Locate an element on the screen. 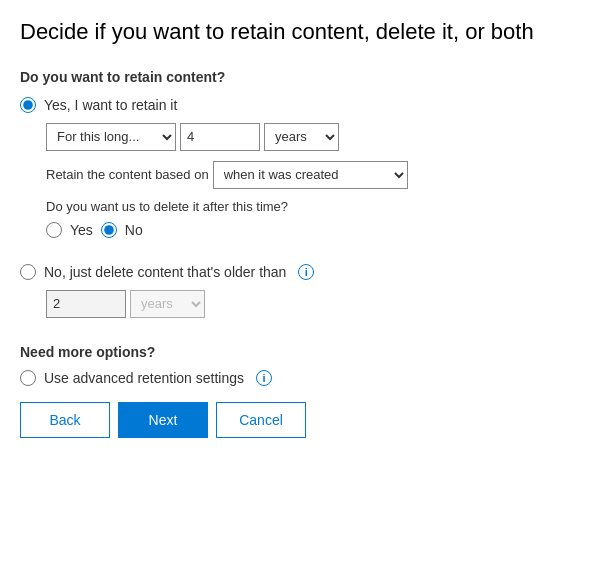  back-button: Back is located at coordinates (65, 420).